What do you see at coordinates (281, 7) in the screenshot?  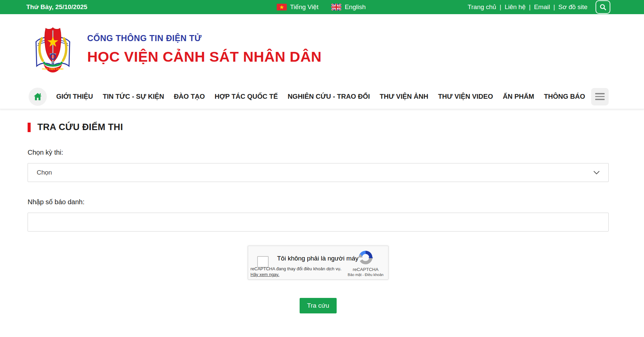 I see `vietnam-flag-icon` at bounding box center [281, 7].